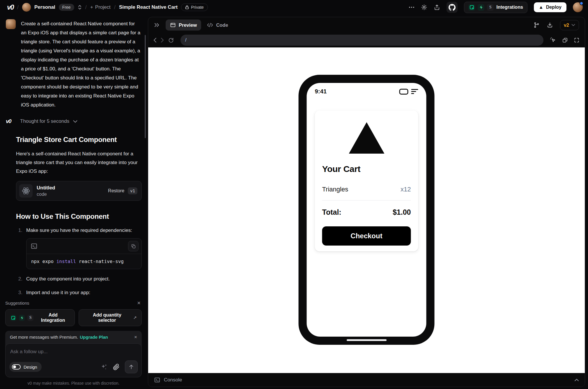 The height and width of the screenshot is (389, 588). What do you see at coordinates (58, 293) in the screenshot?
I see `step-text: Import and use it in your app:` at bounding box center [58, 293].